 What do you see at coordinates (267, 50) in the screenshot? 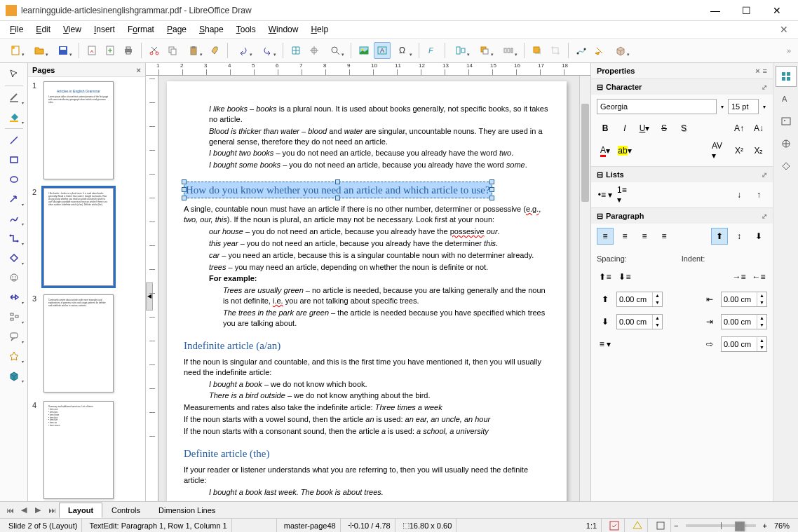
I see `redo-button` at bounding box center [267, 50].